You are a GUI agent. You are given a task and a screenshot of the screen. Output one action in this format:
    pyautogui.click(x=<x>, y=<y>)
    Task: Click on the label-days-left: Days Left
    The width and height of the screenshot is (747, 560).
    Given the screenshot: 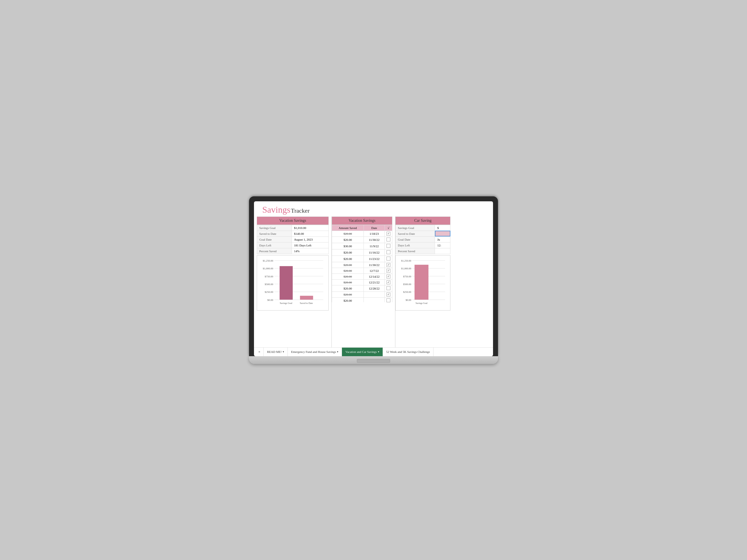 What is the action you would take?
    pyautogui.click(x=274, y=245)
    